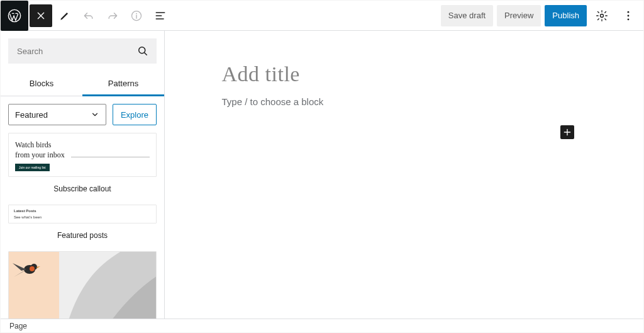 The height and width of the screenshot is (333, 644). Describe the element at coordinates (82, 237) in the screenshot. I see `pattern-title: Featured posts` at that location.